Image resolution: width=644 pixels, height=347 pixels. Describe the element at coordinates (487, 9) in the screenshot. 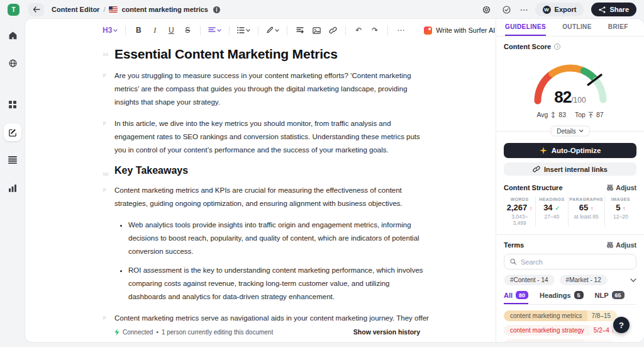

I see `settings-gear-icon` at that location.